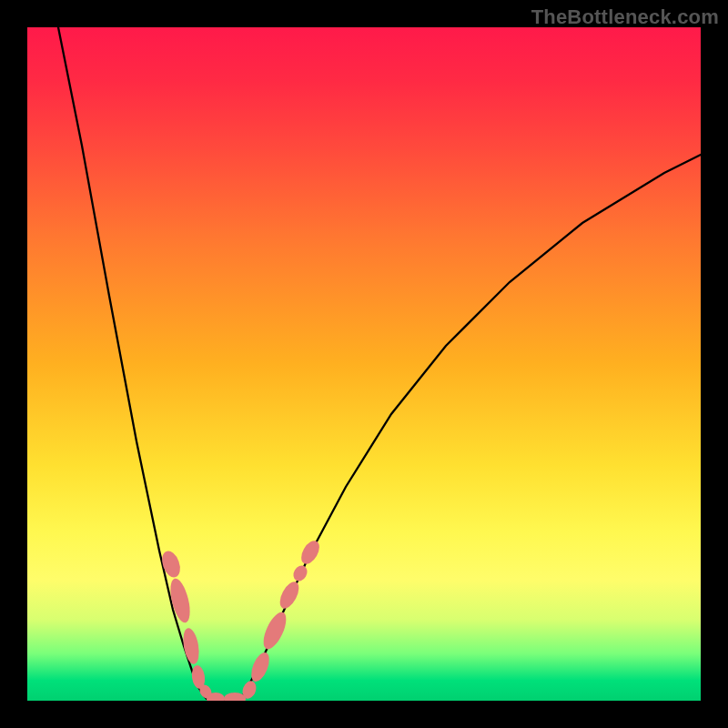 This screenshot has width=728, height=728. What do you see at coordinates (625, 17) in the screenshot?
I see `watermark-text: TheBottleneck.com` at bounding box center [625, 17].